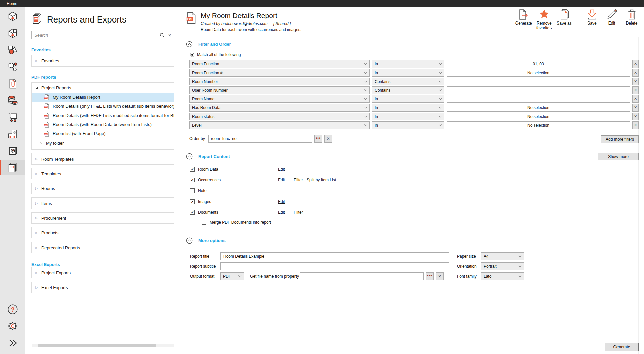  I want to click on tree-group-rooms: ▷Rooms, so click(103, 188).